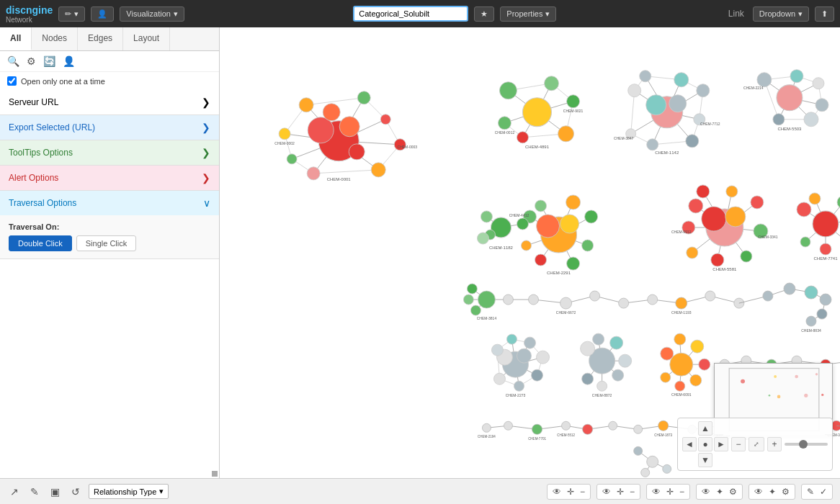  I want to click on settings-icon: ⚙, so click(32, 61).